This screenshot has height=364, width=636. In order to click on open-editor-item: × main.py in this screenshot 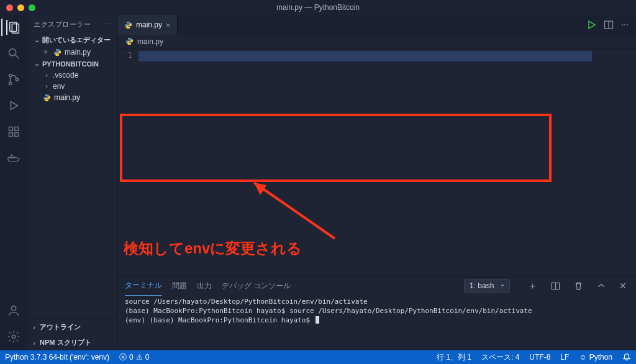, I will do `click(73, 52)`.